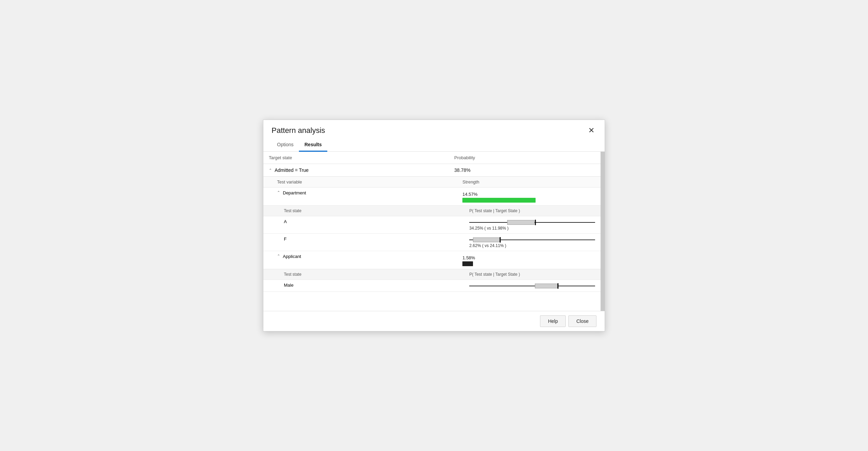 This screenshot has height=451, width=868. Describe the element at coordinates (525, 225) in the screenshot. I see `teststate-bar-cell: 34.25% ( vs 11.98% )` at that location.